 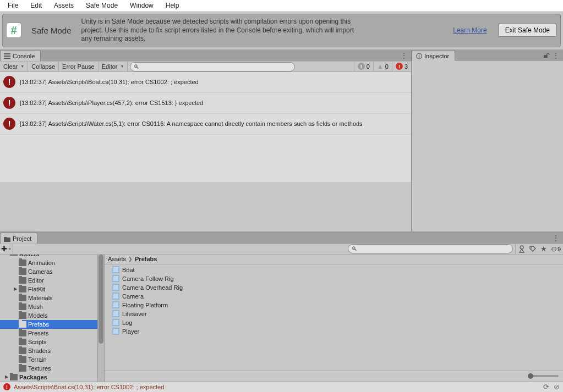 What do you see at coordinates (52, 351) in the screenshot?
I see `tree-item-shaders: Shaders` at bounding box center [52, 351].